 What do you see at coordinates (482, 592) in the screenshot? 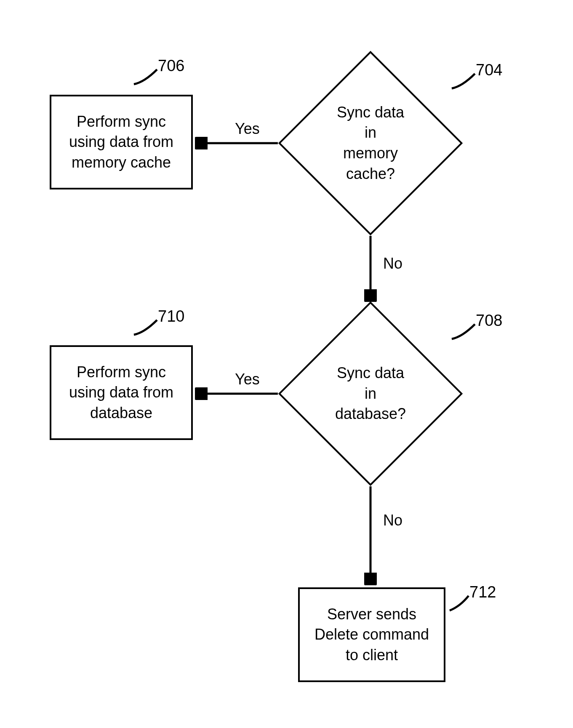
I see `refnum-712: 712` at bounding box center [482, 592].